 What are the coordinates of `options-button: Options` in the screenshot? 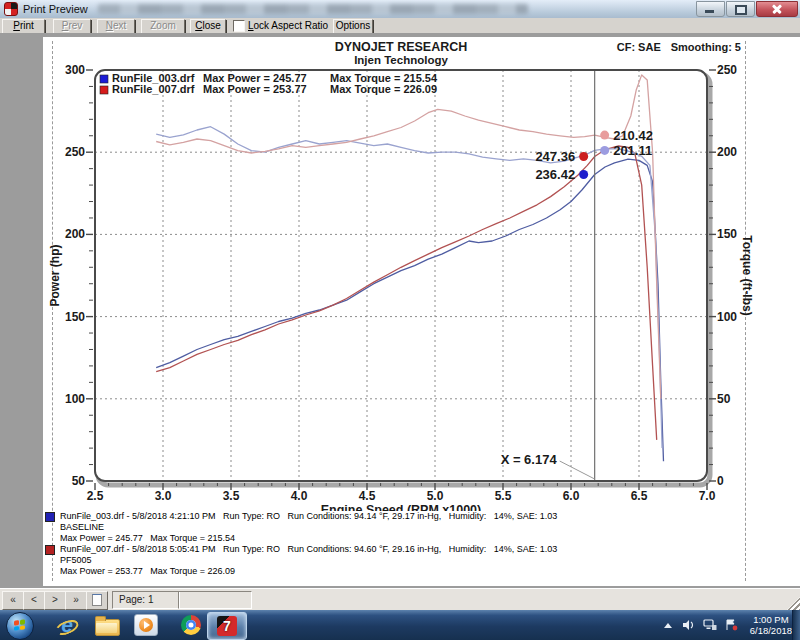 It's located at (353, 26).